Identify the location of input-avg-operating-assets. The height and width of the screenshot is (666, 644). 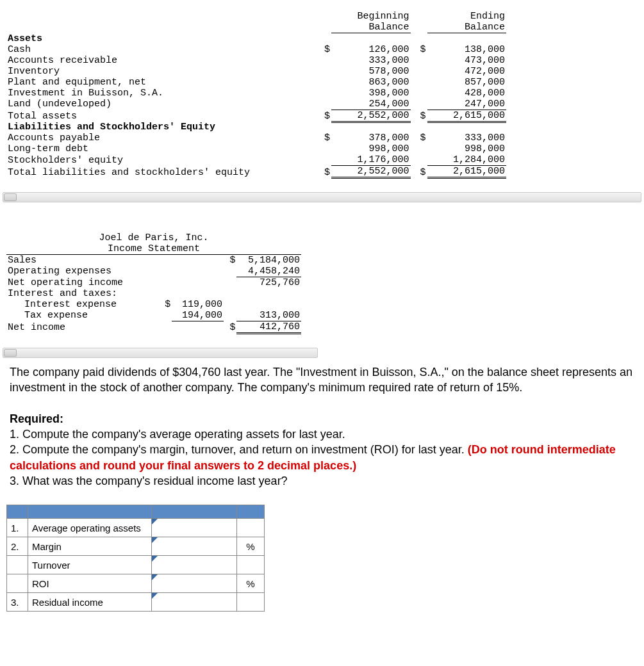
(195, 528).